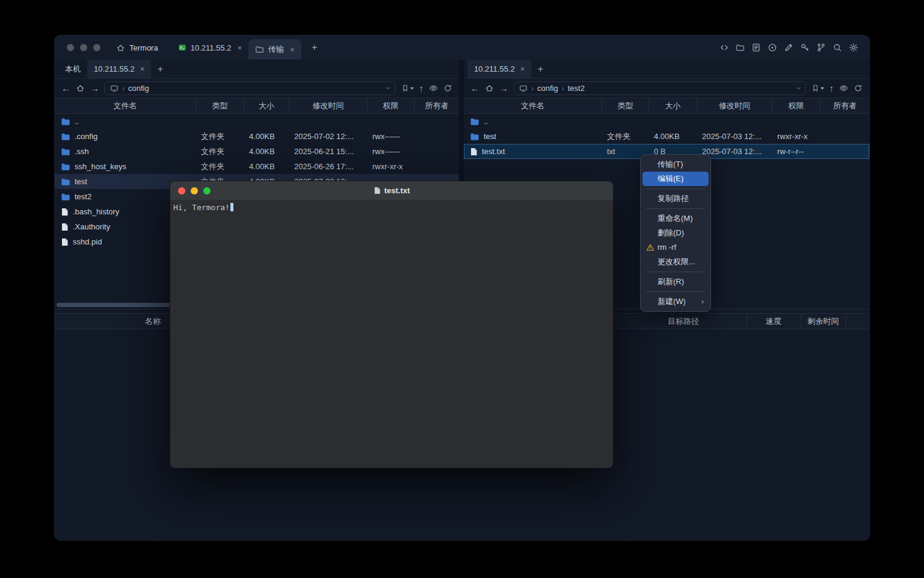 Image resolution: width=924 pixels, height=578 pixels. I want to click on file-name: test, so click(490, 136).